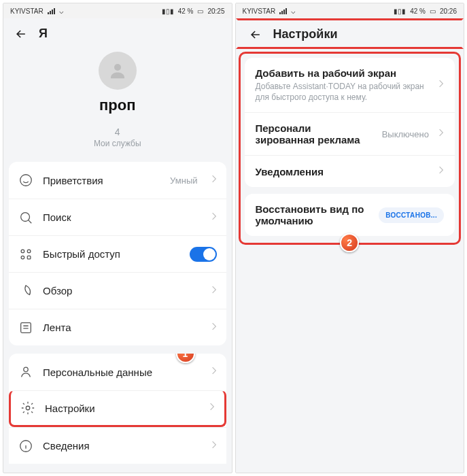 Image resolution: width=467 pixels, height=476 pixels. I want to click on person-icon, so click(26, 372).